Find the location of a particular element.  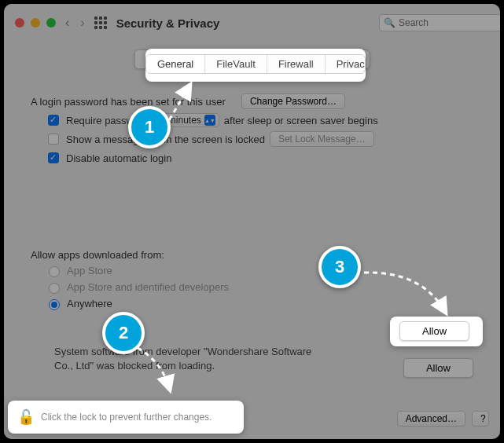

allow-button-hl: Allow is located at coordinates (434, 331).